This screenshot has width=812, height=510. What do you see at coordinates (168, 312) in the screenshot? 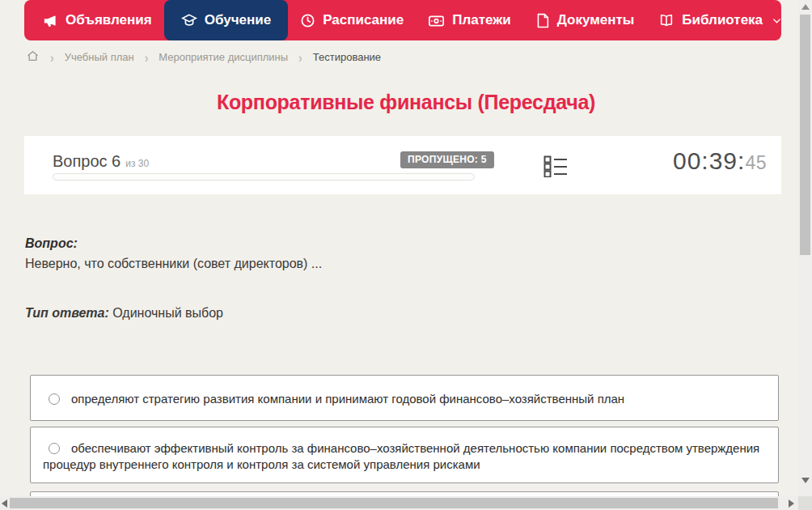
I see `answer-type-value: Одиночный выбор` at bounding box center [168, 312].